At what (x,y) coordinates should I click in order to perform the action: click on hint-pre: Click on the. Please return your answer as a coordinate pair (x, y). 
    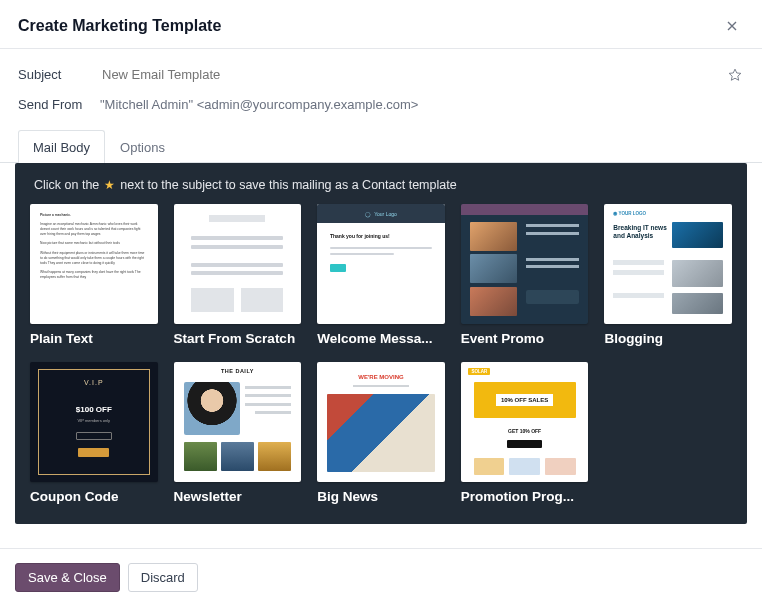
    Looking at the image, I should click on (66, 185).